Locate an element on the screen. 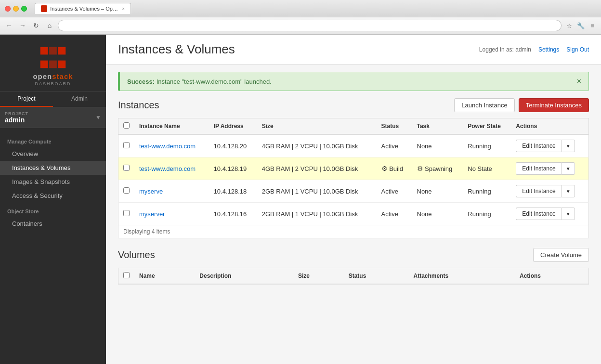 The width and height of the screenshot is (601, 364). settings-link: Settings is located at coordinates (549, 50).